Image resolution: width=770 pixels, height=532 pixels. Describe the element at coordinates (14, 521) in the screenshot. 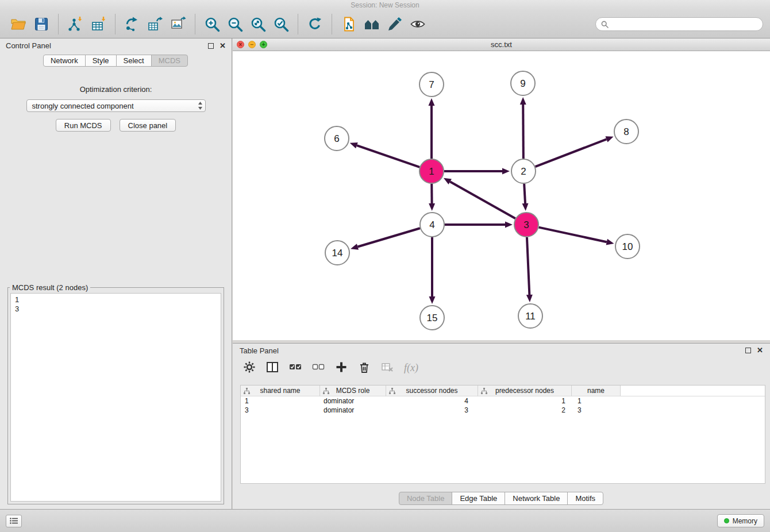

I see `list-icon` at that location.